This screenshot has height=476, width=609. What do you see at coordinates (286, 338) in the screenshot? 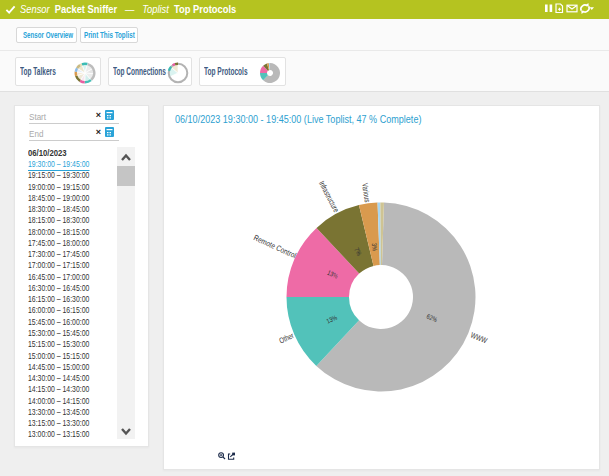
I see `svg-text: Other` at bounding box center [286, 338].